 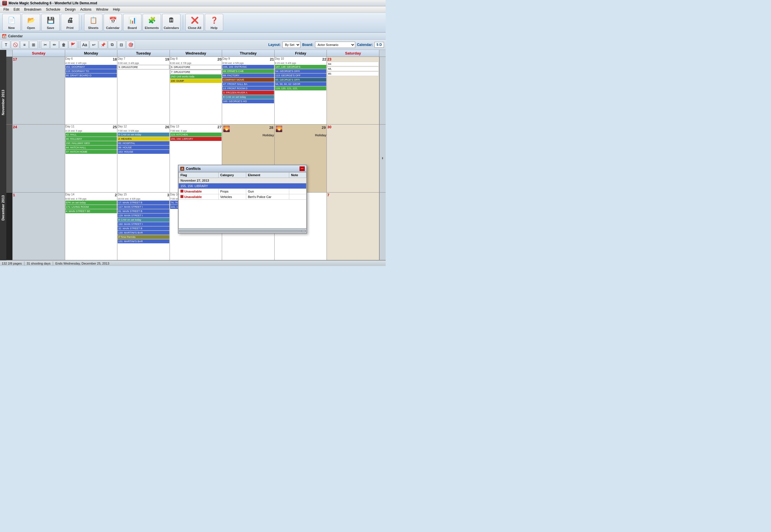 I want to click on event: 90: DRAFT BOARD O, so click(x=91, y=75).